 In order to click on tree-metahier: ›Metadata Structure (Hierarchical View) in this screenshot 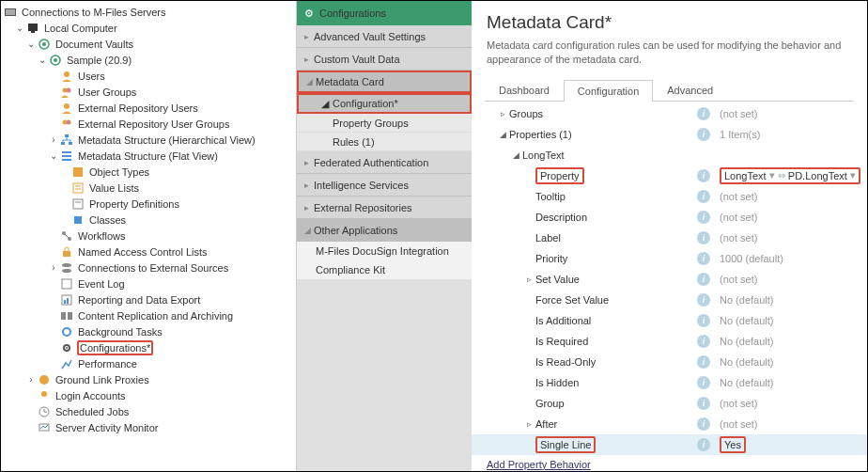, I will do `click(148, 139)`.